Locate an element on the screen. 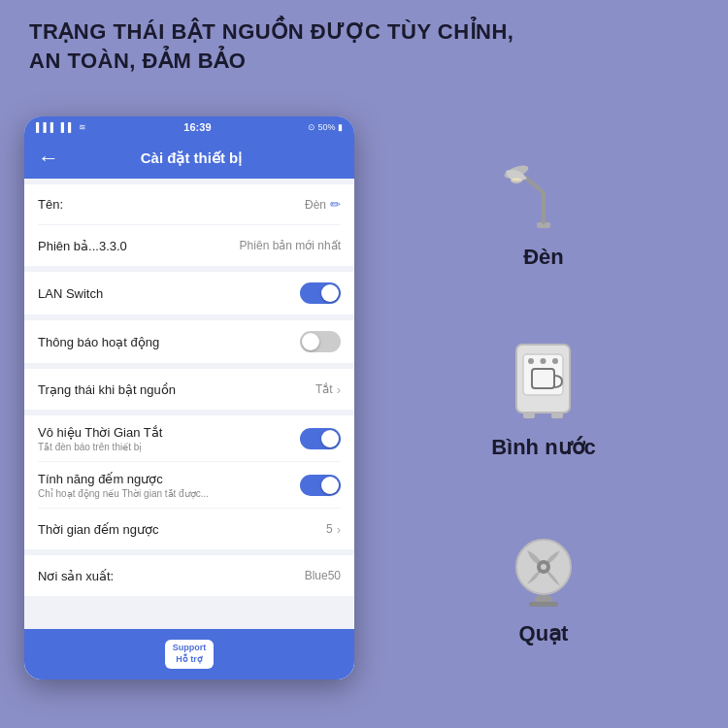 The image size is (728, 728). power-state-row: Trạng thái khi bật nguồn Tắt › is located at coordinates (189, 389).